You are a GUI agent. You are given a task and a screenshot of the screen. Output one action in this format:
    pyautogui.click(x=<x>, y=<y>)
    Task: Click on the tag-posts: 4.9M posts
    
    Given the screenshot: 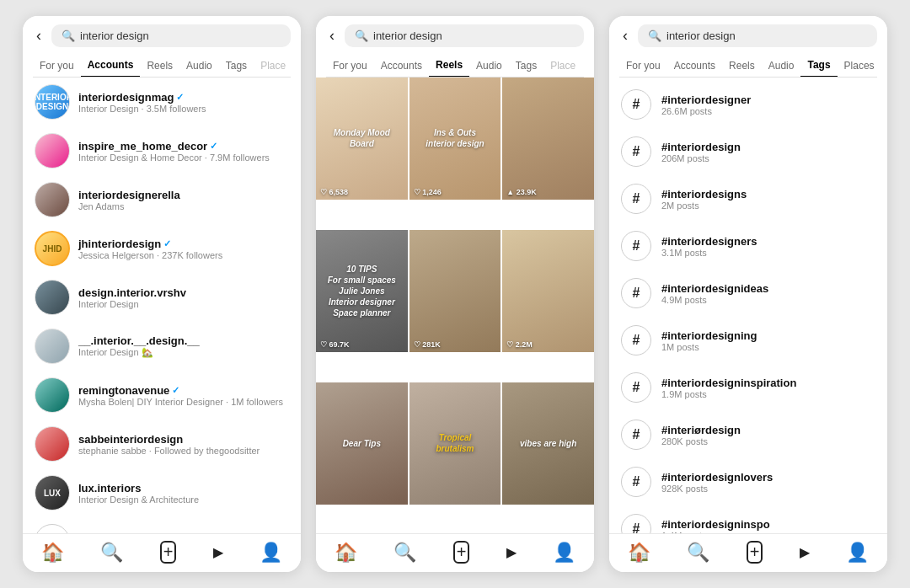 What is the action you would take?
    pyautogui.click(x=768, y=300)
    